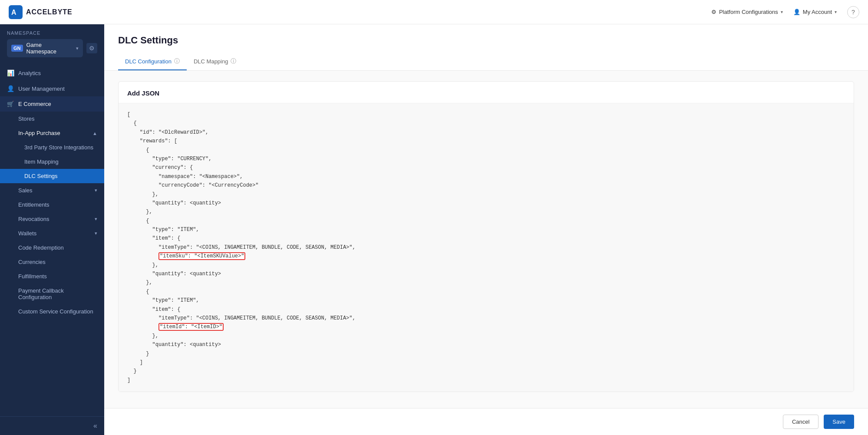 Image resolution: width=868 pixels, height=435 pixels. What do you see at coordinates (96, 190) in the screenshot?
I see `sales-chevron-icon: ▾` at bounding box center [96, 190].